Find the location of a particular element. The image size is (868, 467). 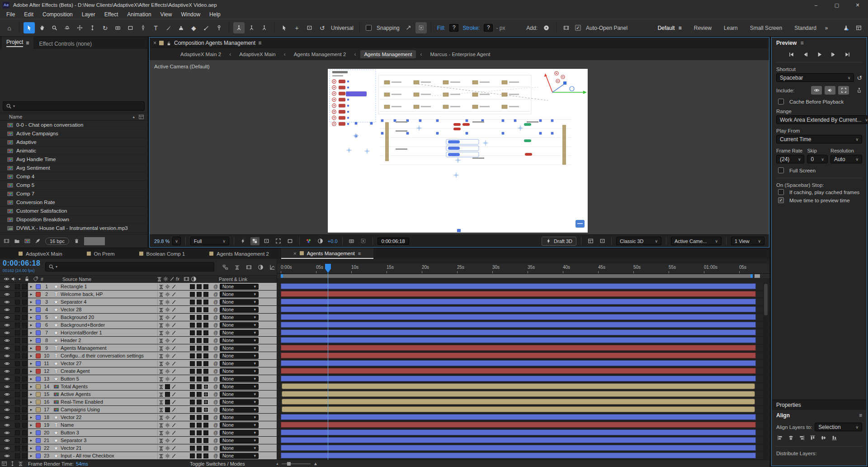

project-item: Conversion Rate is located at coordinates (74, 203).